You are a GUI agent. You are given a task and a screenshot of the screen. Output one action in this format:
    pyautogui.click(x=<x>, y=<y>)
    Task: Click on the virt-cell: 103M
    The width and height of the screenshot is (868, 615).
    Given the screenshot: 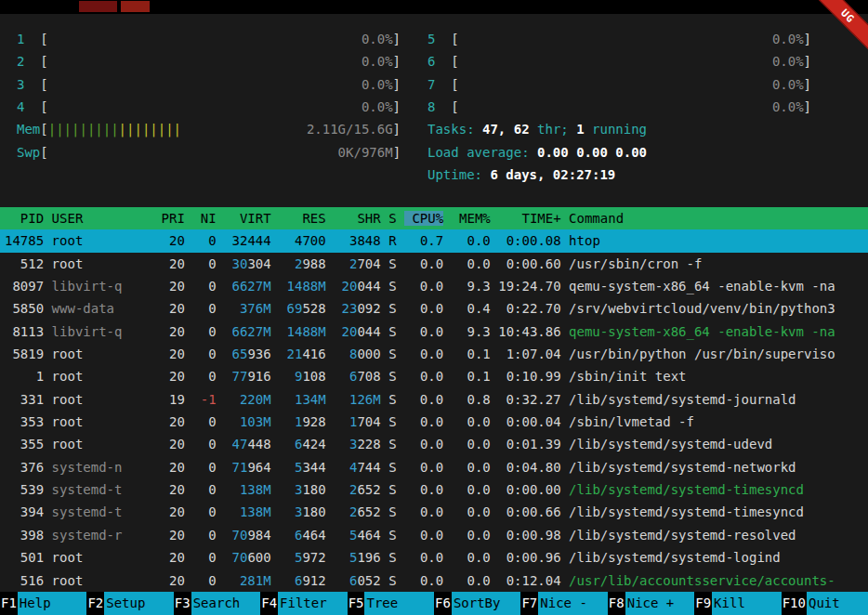 What is the action you would take?
    pyautogui.click(x=247, y=422)
    